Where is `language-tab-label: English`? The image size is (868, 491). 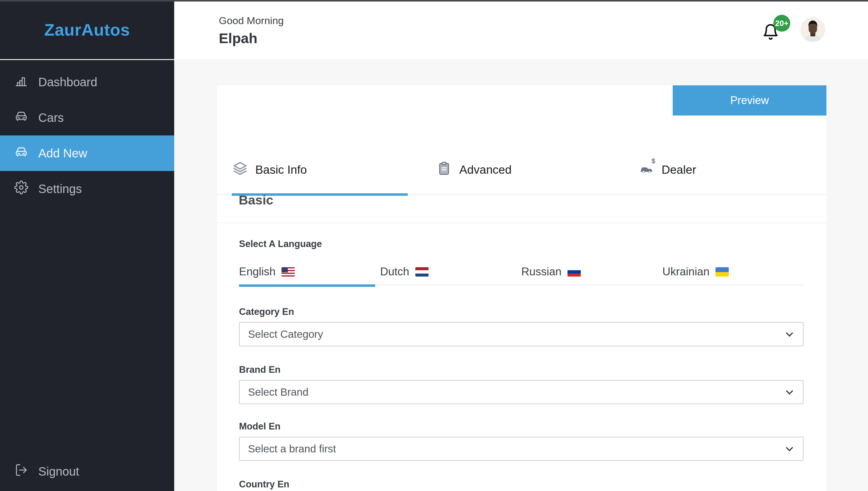
language-tab-label: English is located at coordinates (257, 272).